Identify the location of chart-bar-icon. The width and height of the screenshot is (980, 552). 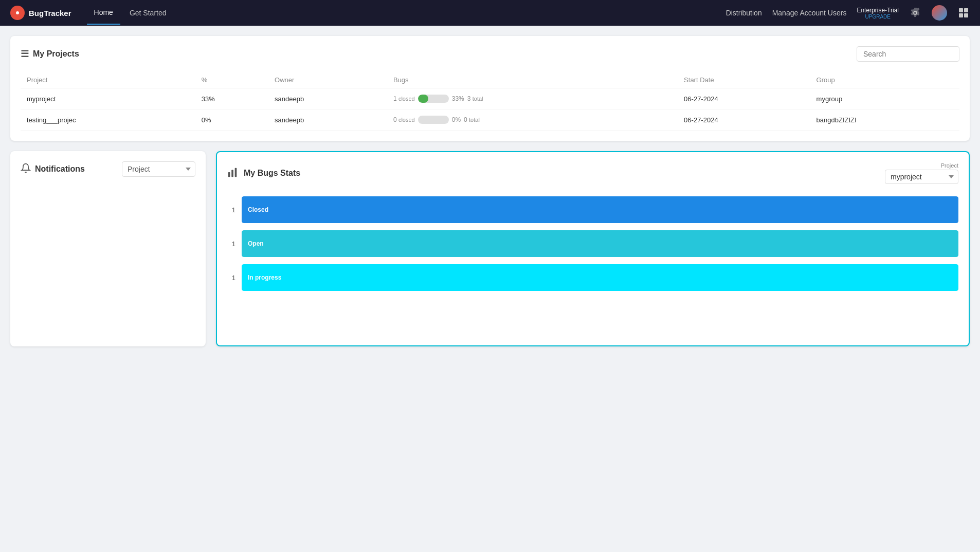
(233, 173).